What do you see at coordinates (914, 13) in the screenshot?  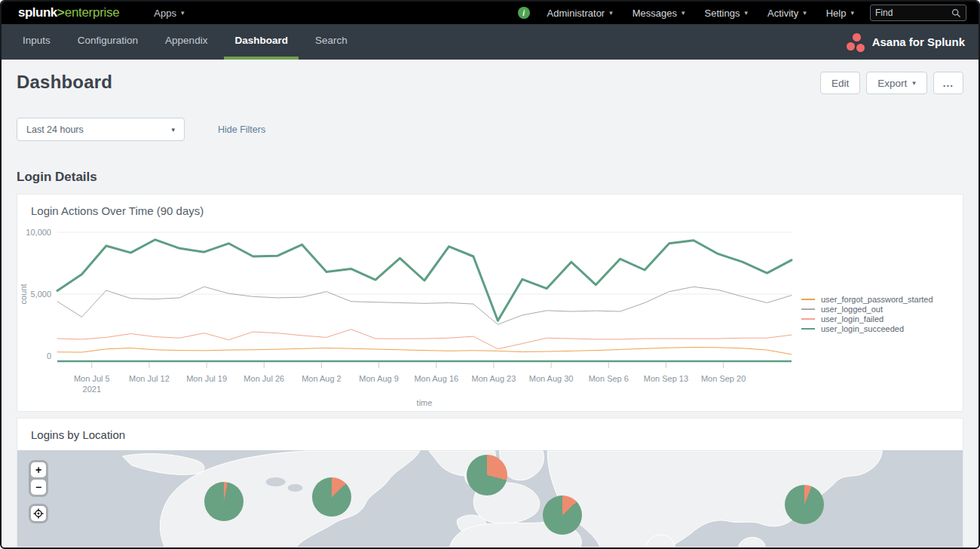 I see `find-input` at bounding box center [914, 13].